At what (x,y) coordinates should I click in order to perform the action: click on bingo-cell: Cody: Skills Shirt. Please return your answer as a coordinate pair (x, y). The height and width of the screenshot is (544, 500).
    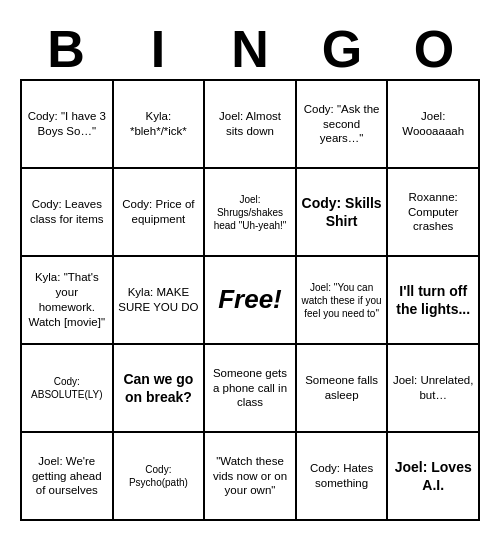
    Looking at the image, I should click on (343, 213).